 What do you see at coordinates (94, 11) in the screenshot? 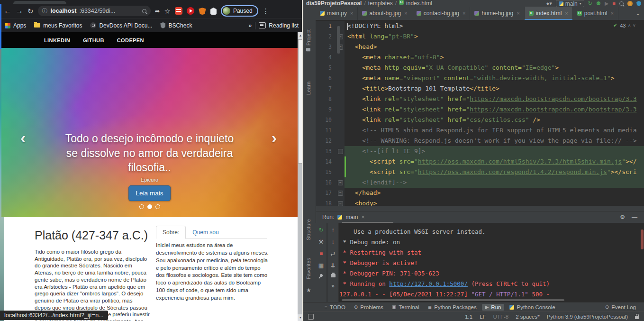
I see `address-bar: ⓘ localhost :63342/59di...` at bounding box center [94, 11].